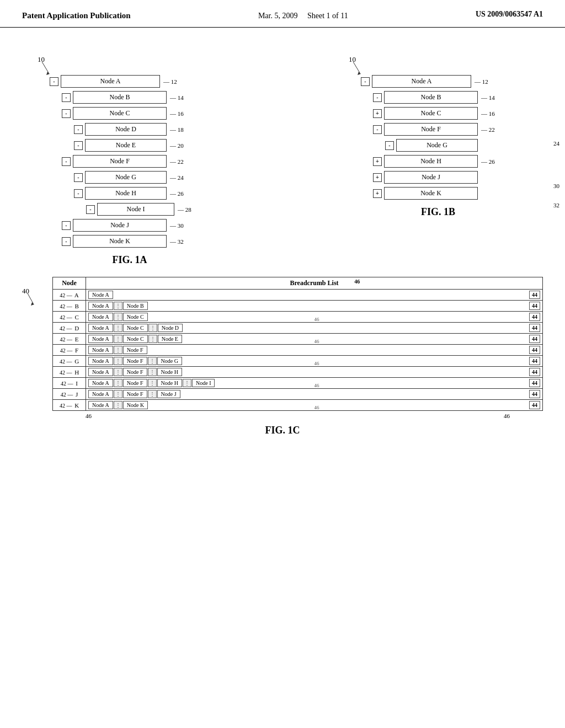  Describe the element at coordinates (120, 114) in the screenshot. I see `fig1a-nodeC-box: Node C` at that location.